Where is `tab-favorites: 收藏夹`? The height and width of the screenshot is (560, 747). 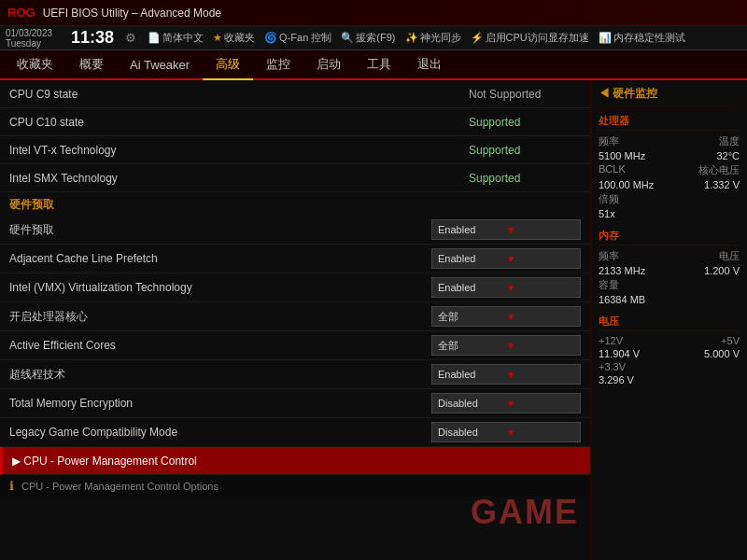
tab-favorites: 收藏夹 is located at coordinates (35, 64).